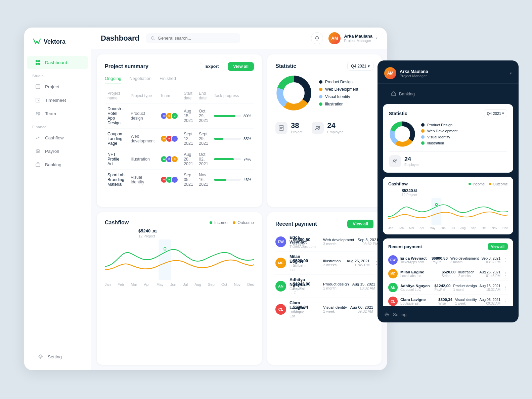 The width and height of the screenshot is (532, 399). What do you see at coordinates (197, 38) in the screenshot?
I see `search-input` at bounding box center [197, 38].